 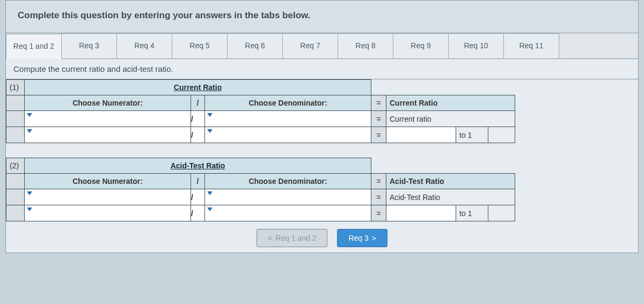 What do you see at coordinates (322, 69) in the screenshot?
I see `subheading: Compute the current ratio and acid-test …` at bounding box center [322, 69].